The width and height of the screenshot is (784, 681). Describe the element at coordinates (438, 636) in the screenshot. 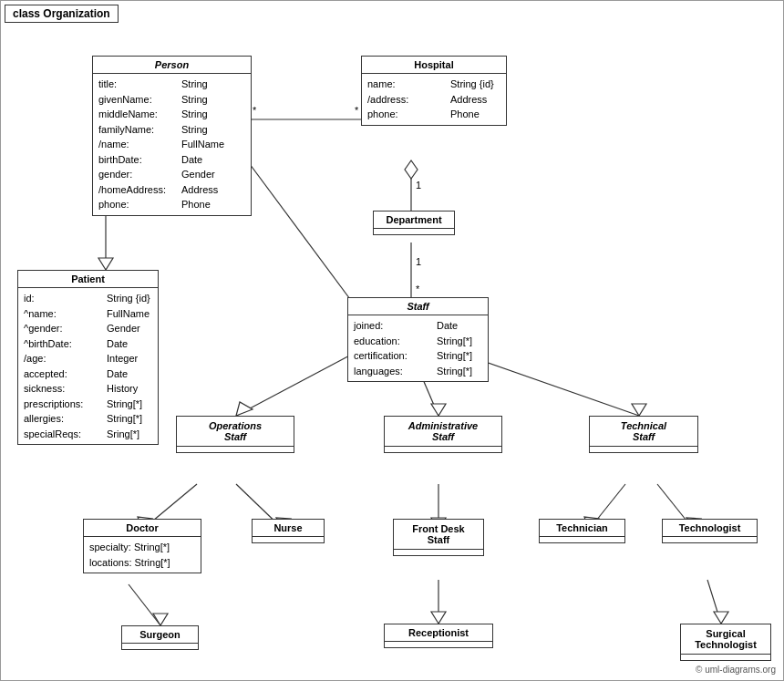

I see `receptionist-class: Receptionist` at that location.